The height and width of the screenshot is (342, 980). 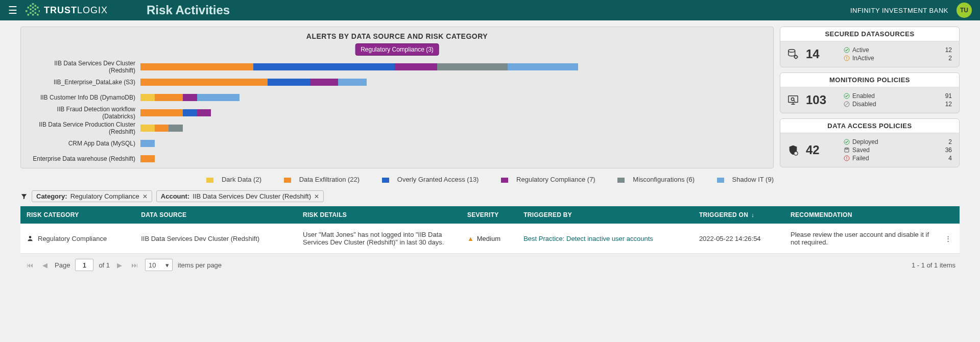 I want to click on first-page-button: ⏮, so click(x=30, y=265).